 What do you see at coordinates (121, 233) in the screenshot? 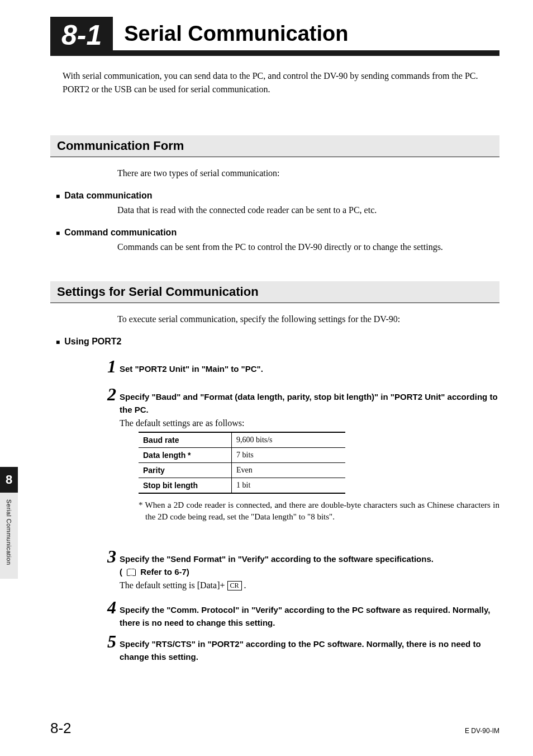
I see `bullet-title-2: Command communication` at bounding box center [121, 233].